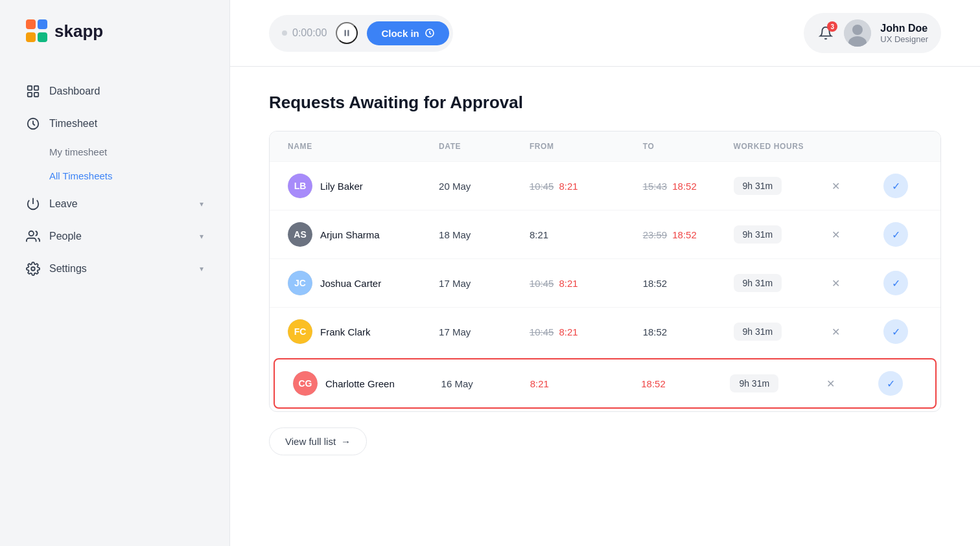  Describe the element at coordinates (347, 33) in the screenshot. I see `pause-button` at that location.